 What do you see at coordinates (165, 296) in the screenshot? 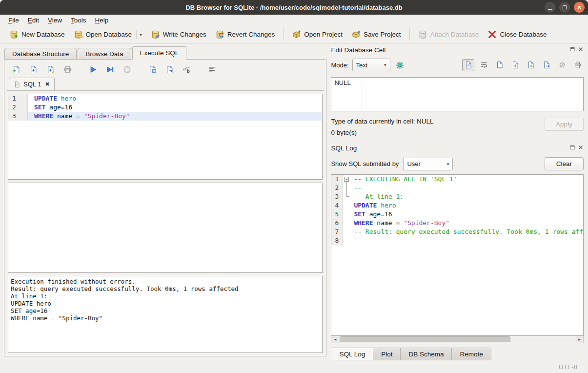
I see `message-line: At line 1:` at bounding box center [165, 296].